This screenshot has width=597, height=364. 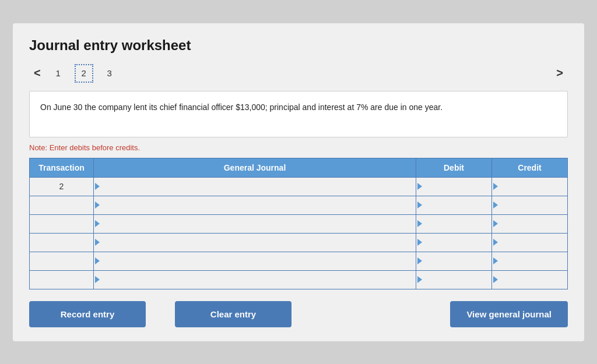 I want to click on next-arrow: >, so click(x=560, y=73).